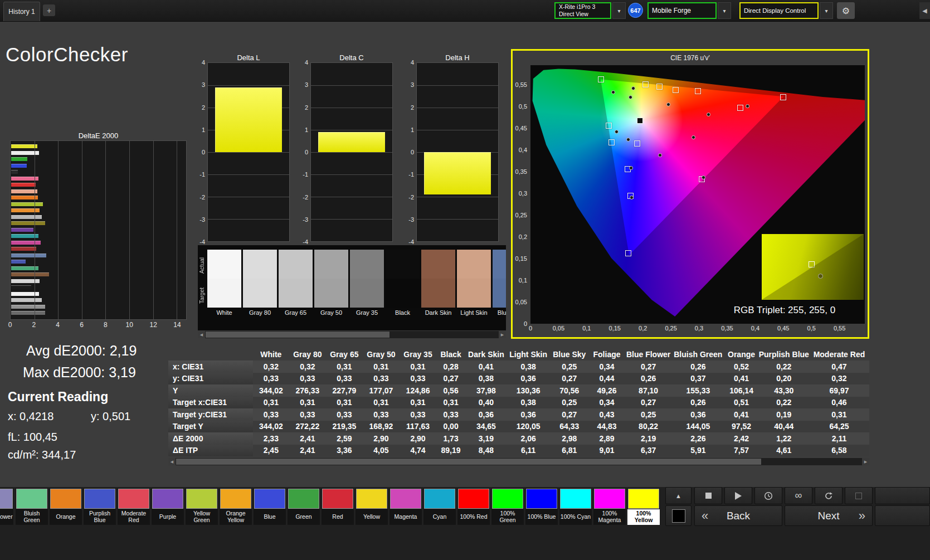 This screenshot has height=560, width=930. Describe the element at coordinates (522, 85) in the screenshot. I see `axis-tick-label: 0,55` at that location.